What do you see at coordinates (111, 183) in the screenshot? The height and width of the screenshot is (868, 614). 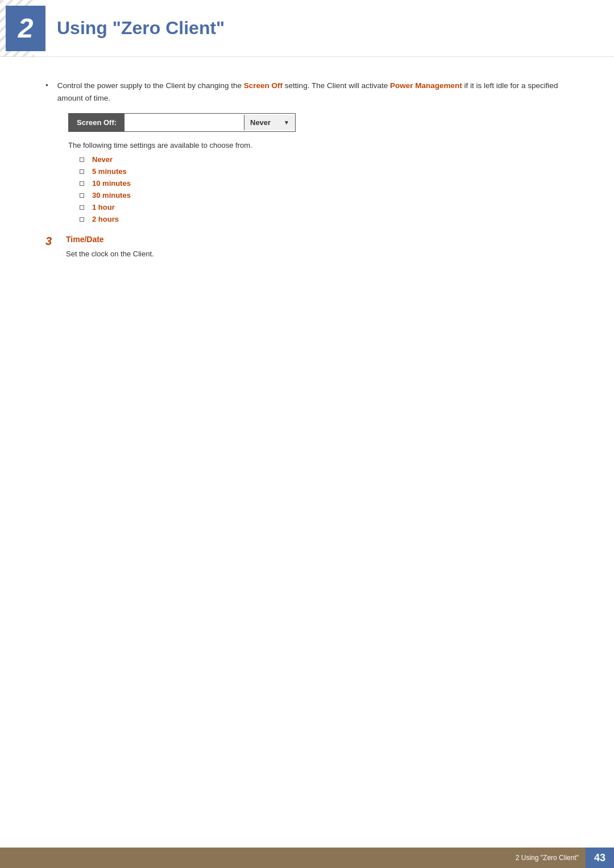 I see `option-10min: 10 minutes` at bounding box center [111, 183].